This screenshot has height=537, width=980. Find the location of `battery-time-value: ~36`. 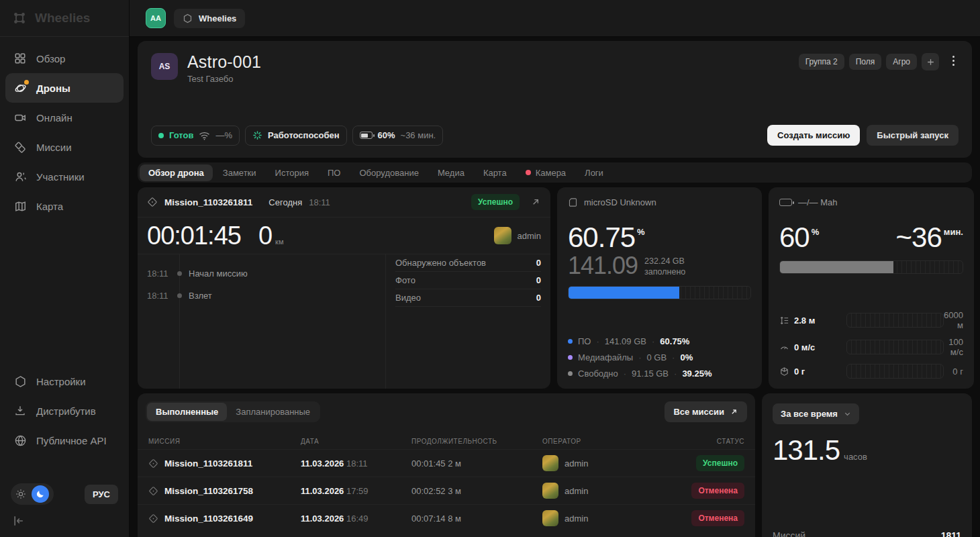

battery-time-value: ~36 is located at coordinates (919, 238).